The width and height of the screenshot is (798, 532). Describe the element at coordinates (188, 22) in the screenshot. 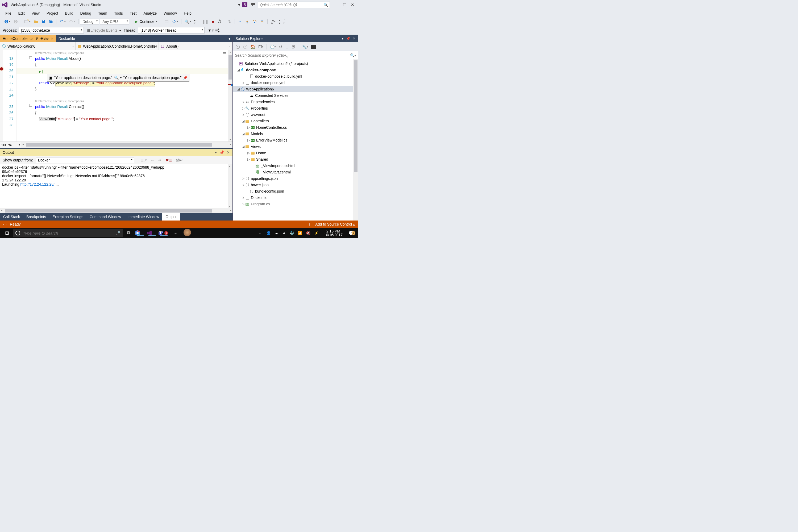

I see `find-button: 🔍▾` at that location.